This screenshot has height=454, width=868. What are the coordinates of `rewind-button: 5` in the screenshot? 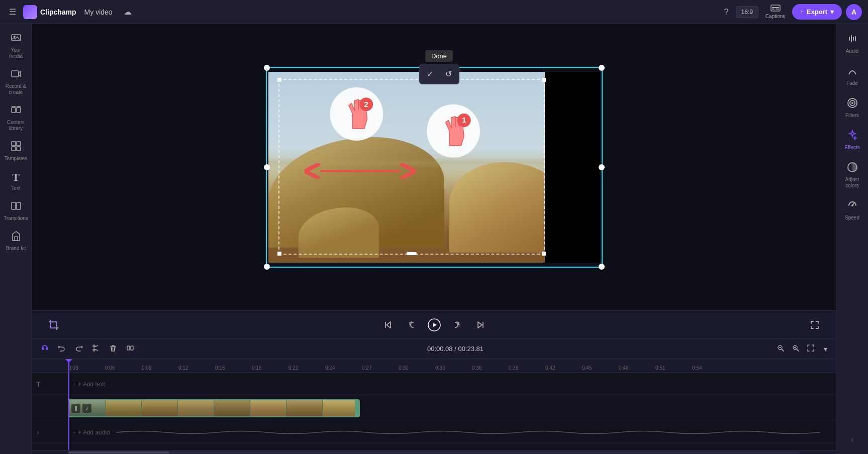 It's located at (411, 325).